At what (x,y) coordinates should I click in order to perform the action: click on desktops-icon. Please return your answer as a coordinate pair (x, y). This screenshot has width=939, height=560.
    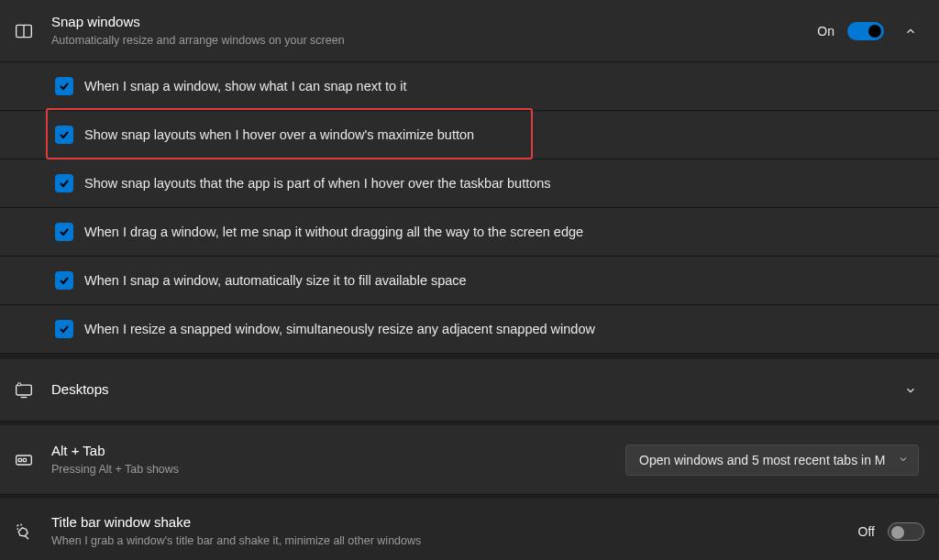
    Looking at the image, I should click on (33, 390).